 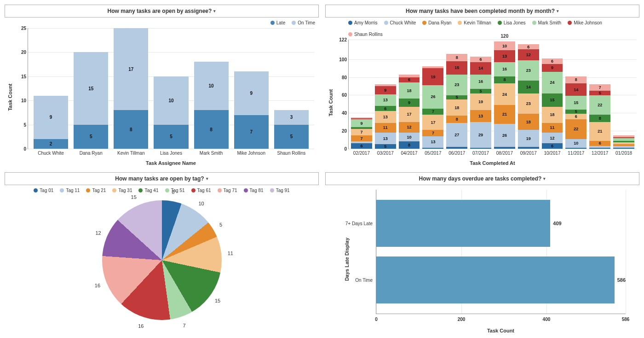 I want to click on bar-segment: 15, so click(x=552, y=100).